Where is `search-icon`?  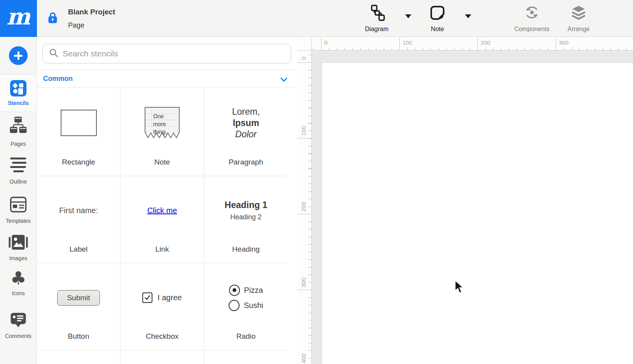
search-icon is located at coordinates (54, 54).